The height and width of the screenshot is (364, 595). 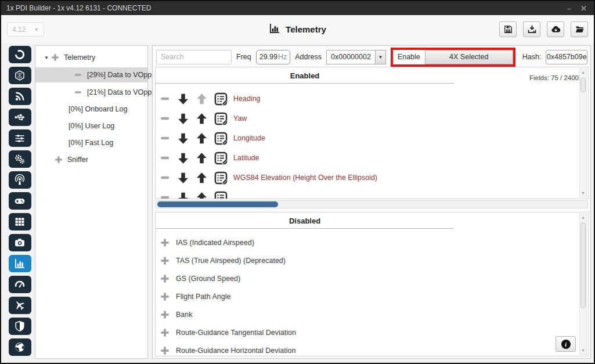 What do you see at coordinates (508, 29) in the screenshot?
I see `save-button` at bounding box center [508, 29].